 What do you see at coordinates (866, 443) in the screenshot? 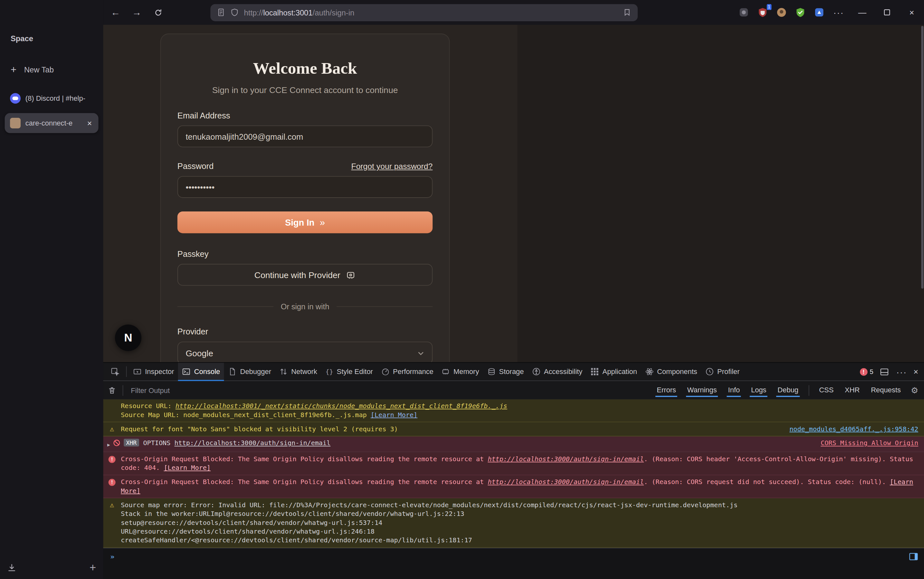
I see `cors-status-link: CORS Missing Allow Origin` at bounding box center [866, 443].